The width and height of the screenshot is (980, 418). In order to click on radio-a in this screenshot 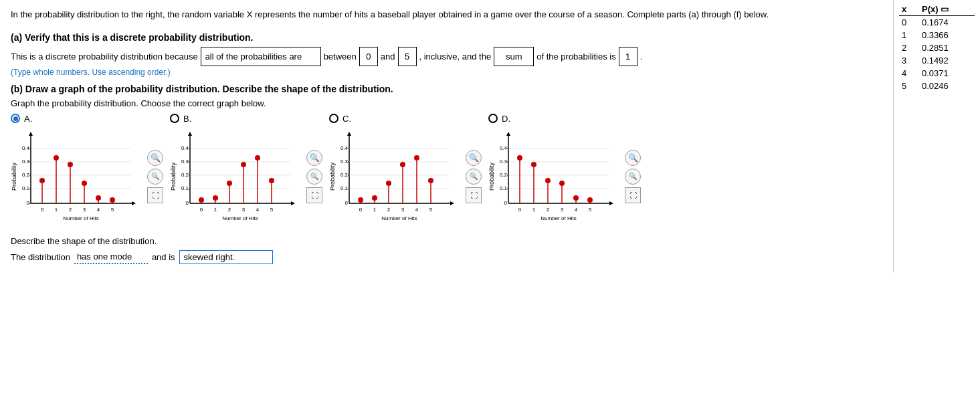, I will do `click(15, 118)`.